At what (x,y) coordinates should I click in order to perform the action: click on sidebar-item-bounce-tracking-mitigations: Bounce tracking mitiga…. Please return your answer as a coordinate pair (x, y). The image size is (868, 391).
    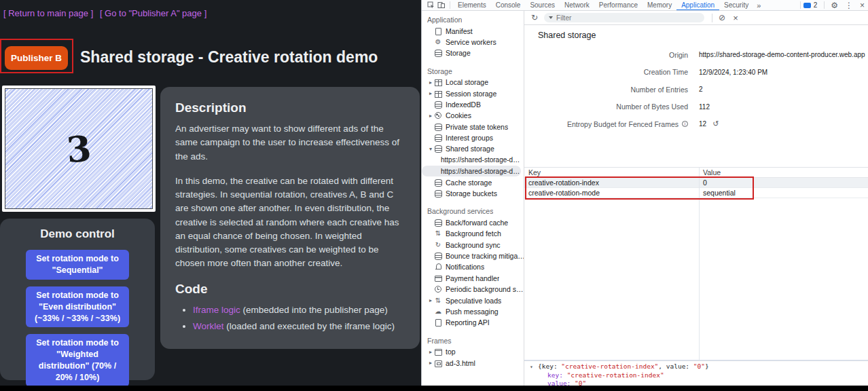
    Looking at the image, I should click on (473, 256).